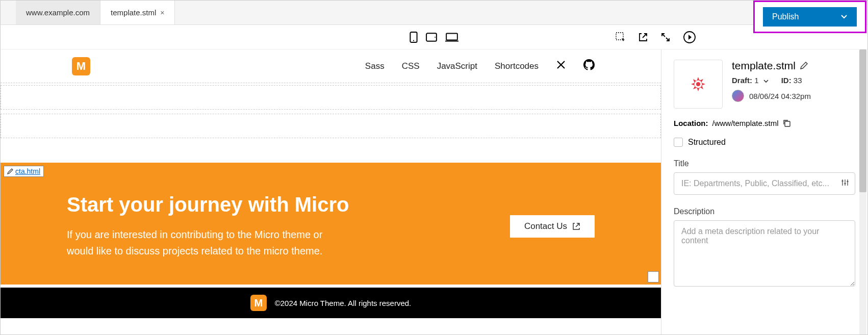  I want to click on nav-links: Sass CSS JavaScript Shortcodes, so click(480, 66).